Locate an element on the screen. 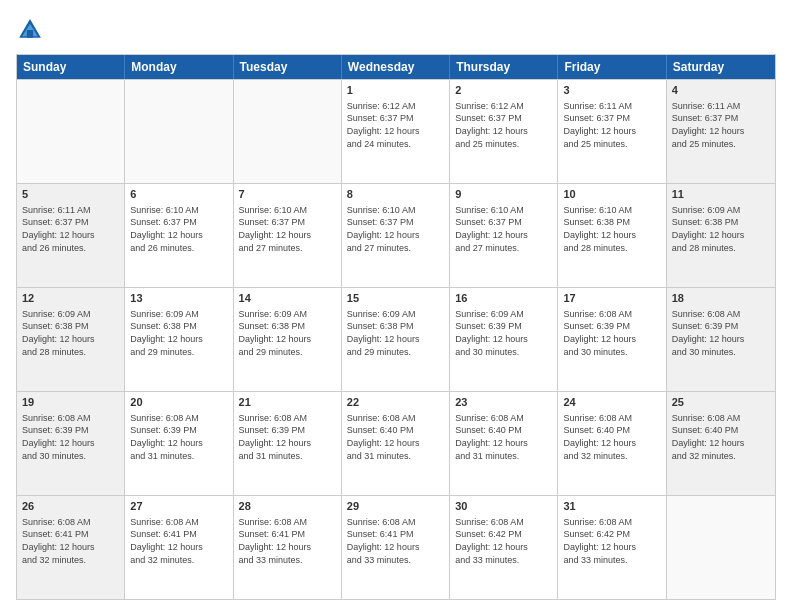  day-info: Sunrise: 6:10 AM Sunset: 6:38 PM Dayligh… is located at coordinates (612, 229).